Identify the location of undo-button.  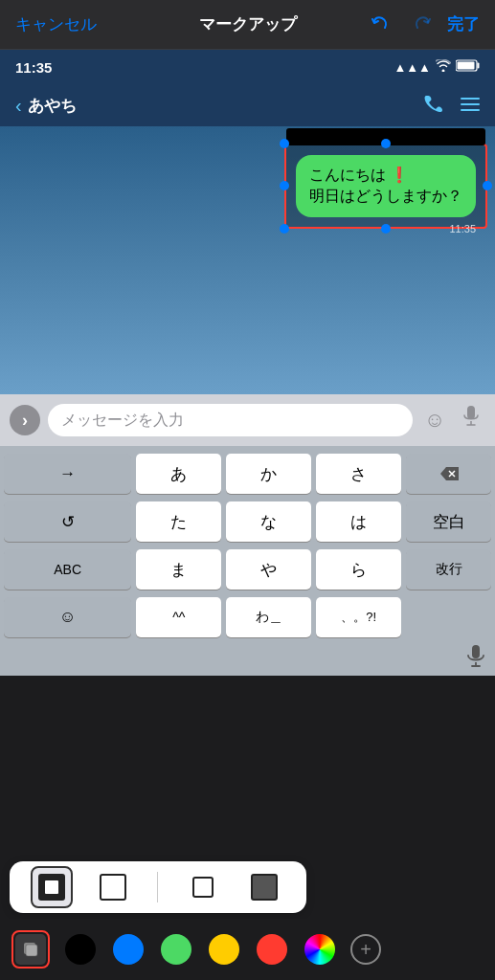
(381, 25).